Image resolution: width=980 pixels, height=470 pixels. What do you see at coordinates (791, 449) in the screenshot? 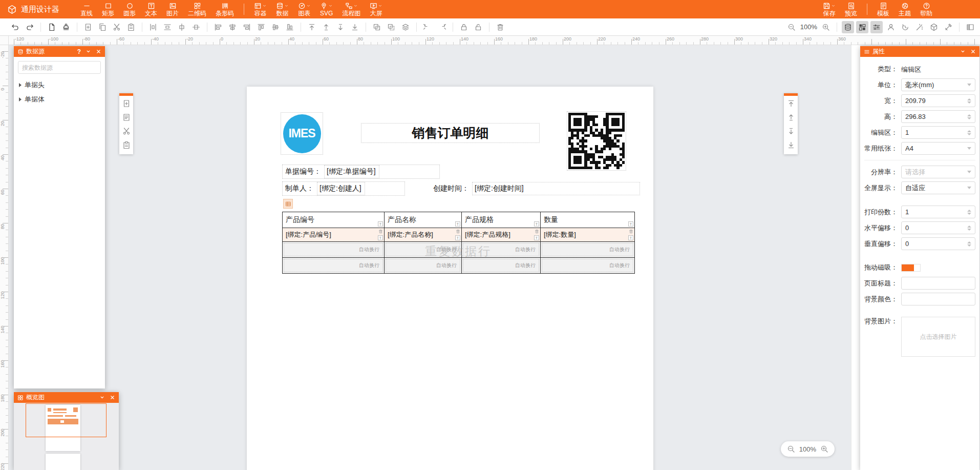
I see `canvas-zoom-out-button` at bounding box center [791, 449].